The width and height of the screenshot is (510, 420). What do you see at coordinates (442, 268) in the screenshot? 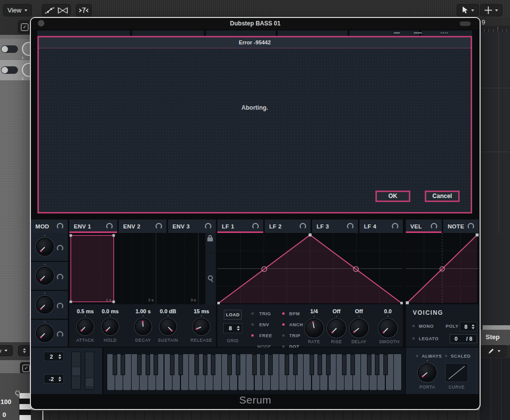
I see `velocity-display` at bounding box center [442, 268].